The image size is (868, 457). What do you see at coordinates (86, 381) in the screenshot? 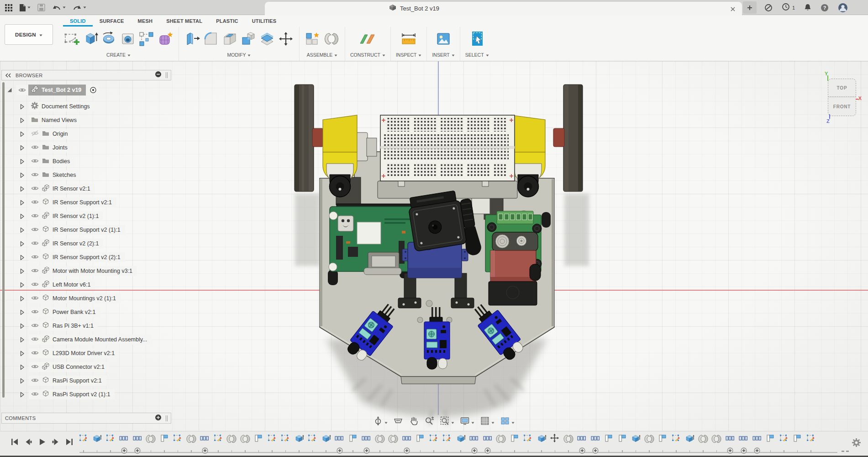
I see `browser-row-raspi-support-v2-1: RasPi Support v2:1` at bounding box center [86, 381].